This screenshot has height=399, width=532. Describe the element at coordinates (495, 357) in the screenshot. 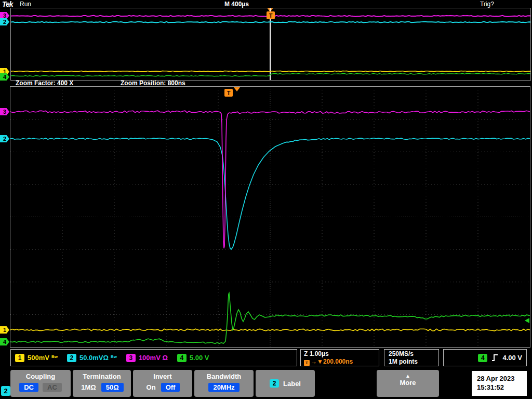

I see `rising-edge-icon` at that location.